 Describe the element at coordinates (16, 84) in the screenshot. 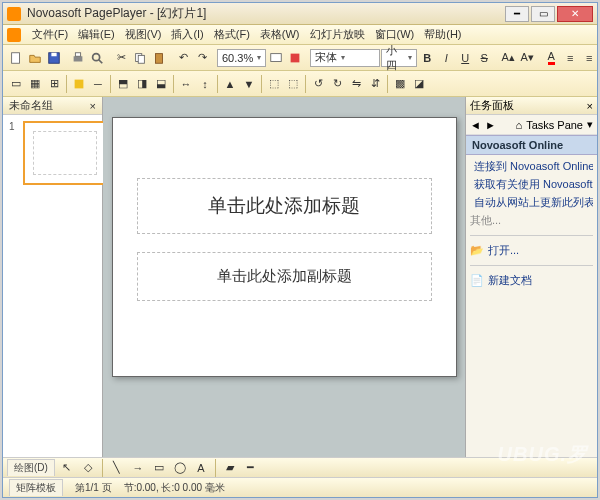

I see `ruler-icon: ▭` at that location.